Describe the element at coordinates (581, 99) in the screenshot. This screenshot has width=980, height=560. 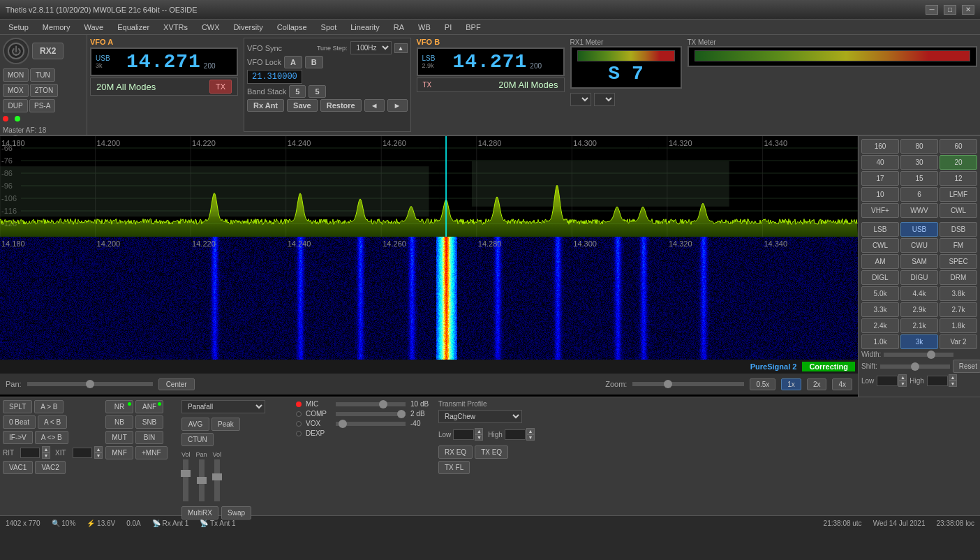
I see `signal-dropdown: Signal` at that location.